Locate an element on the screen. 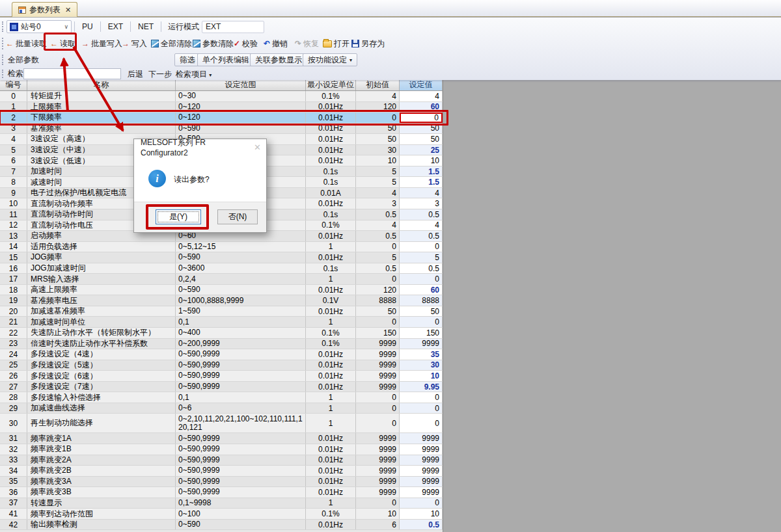 This screenshot has height=532, width=781. table-row: 42输出频率检测0~5900.01Hz60.5 is located at coordinates (221, 525).